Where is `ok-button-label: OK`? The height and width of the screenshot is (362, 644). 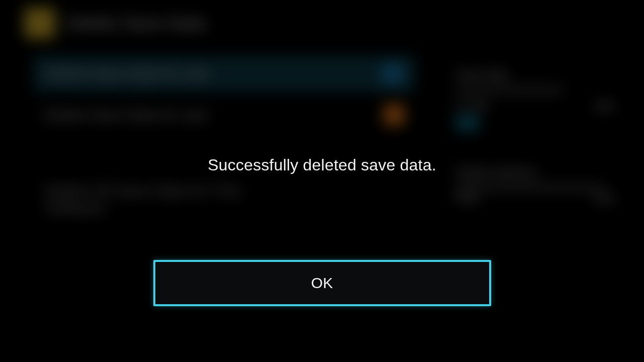 ok-button-label: OK is located at coordinates (322, 283).